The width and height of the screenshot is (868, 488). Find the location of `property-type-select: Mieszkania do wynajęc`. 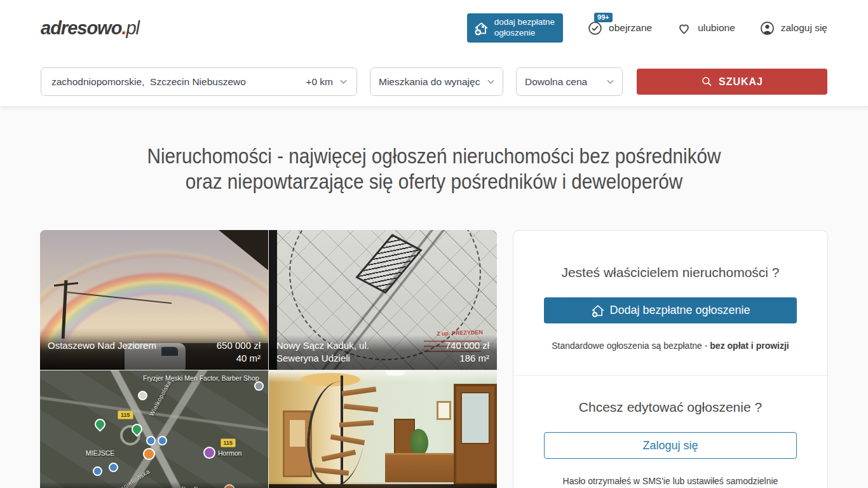

property-type-select: Mieszkania do wynajęc is located at coordinates (437, 81).